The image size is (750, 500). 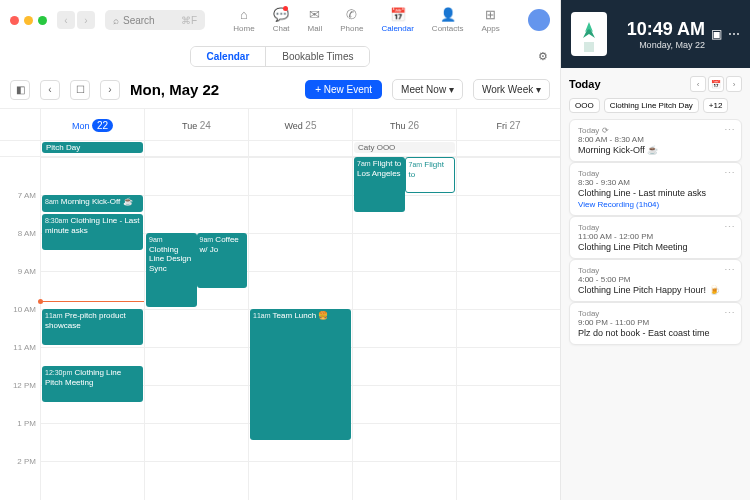 What do you see at coordinates (397, 28) in the screenshot?
I see `nav-label: Calendar` at bounding box center [397, 28].